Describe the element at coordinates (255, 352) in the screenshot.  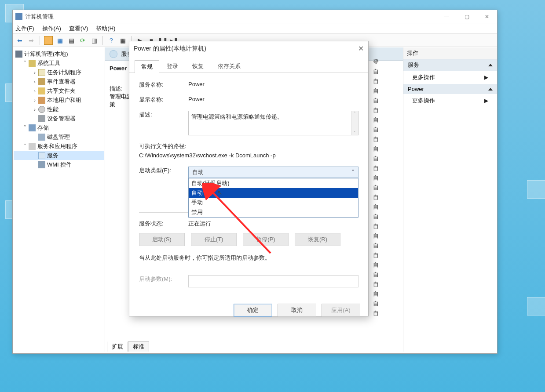
I see `statusbar` at that location.